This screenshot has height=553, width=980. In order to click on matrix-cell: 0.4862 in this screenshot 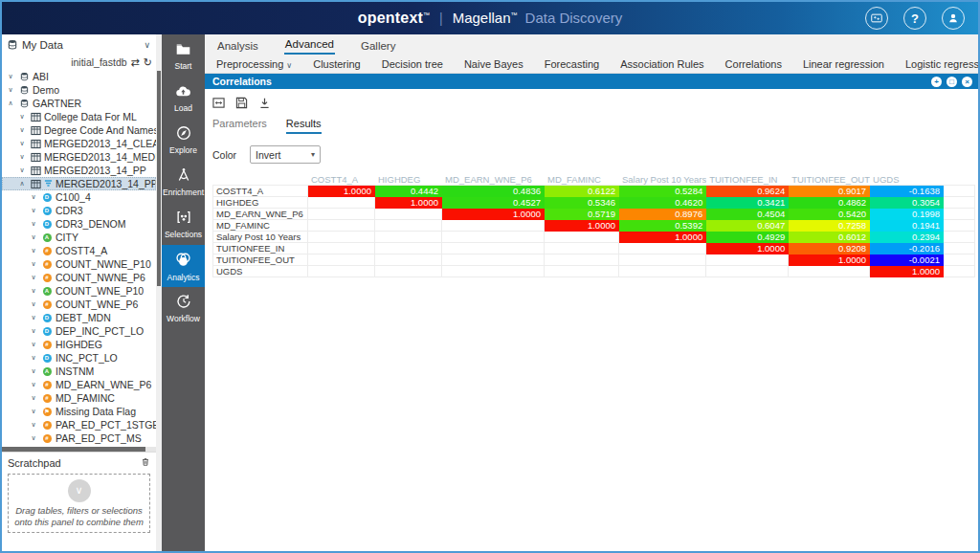, I will do `click(829, 203)`.